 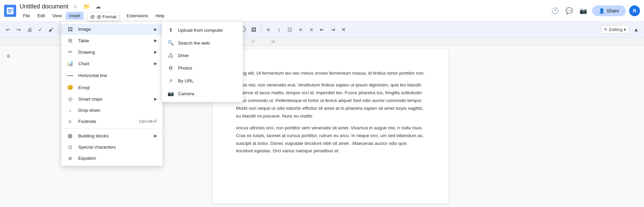 What do you see at coordinates (156, 63) in the screenshot?
I see `chart-arrow: ▶` at bounding box center [156, 63].